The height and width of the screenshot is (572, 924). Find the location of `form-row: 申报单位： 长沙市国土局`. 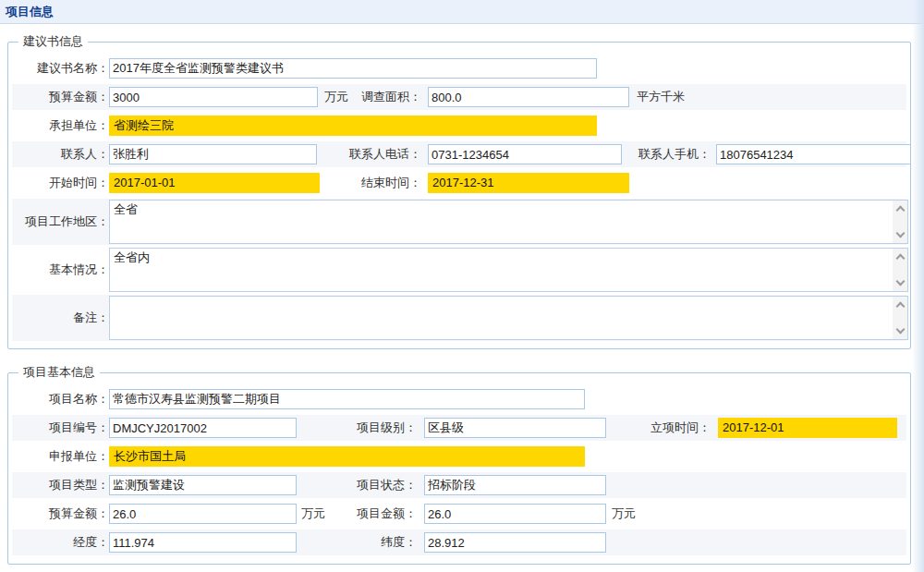

form-row: 申报单位： 长沙市国土局 is located at coordinates (459, 456).